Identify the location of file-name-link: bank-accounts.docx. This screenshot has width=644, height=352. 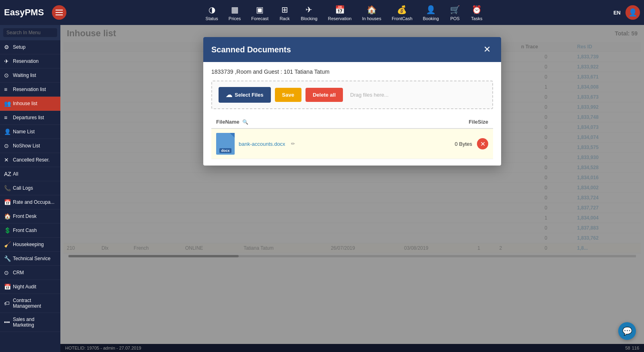
(262, 144).